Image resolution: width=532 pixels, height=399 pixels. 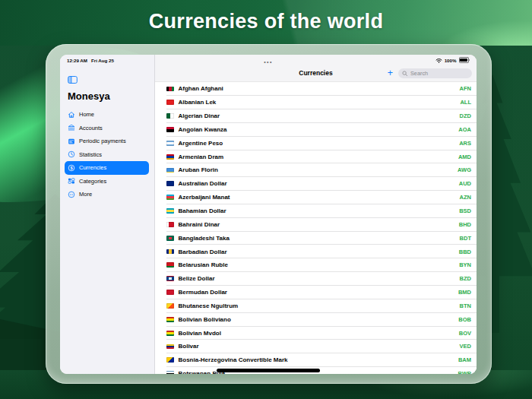 What do you see at coordinates (316, 73) in the screenshot?
I see `main-header: Currencies +` at bounding box center [316, 73].